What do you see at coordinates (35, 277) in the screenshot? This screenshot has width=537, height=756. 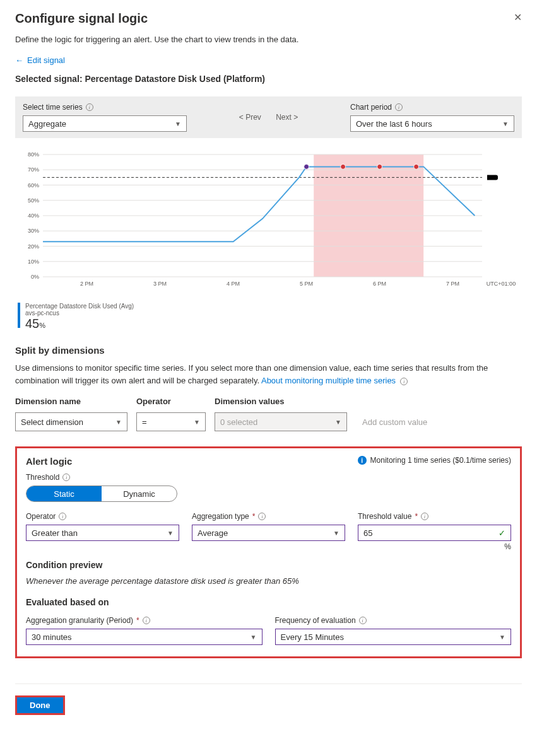 I see `svg-text: 0%` at bounding box center [35, 277].